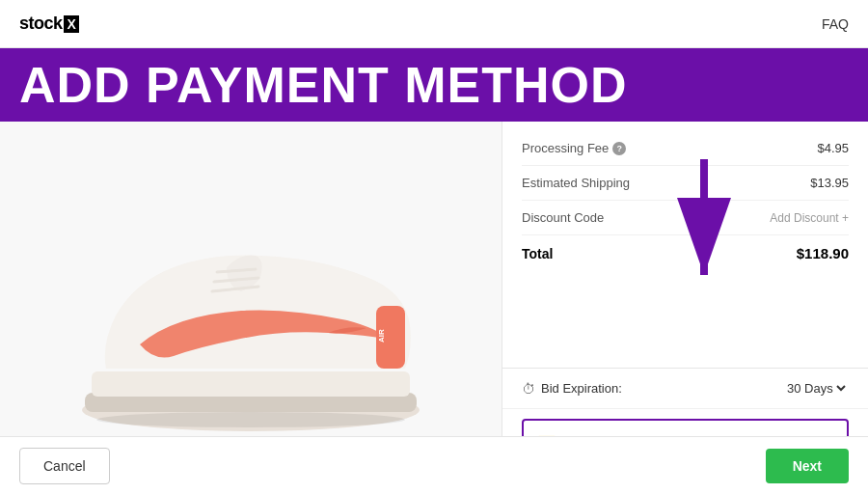  Describe the element at coordinates (807, 466) in the screenshot. I see `next-button: Next` at that location.